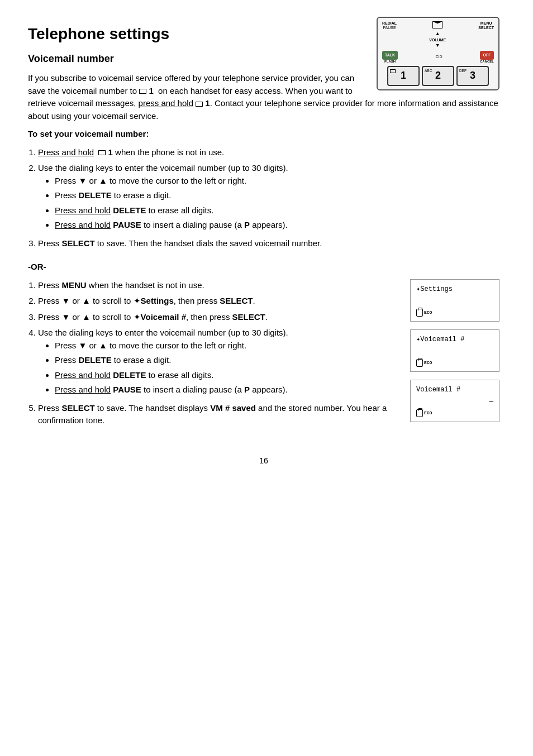 This screenshot has height=756, width=533. I want to click on screen1-line1: ✦Settings, so click(455, 289).